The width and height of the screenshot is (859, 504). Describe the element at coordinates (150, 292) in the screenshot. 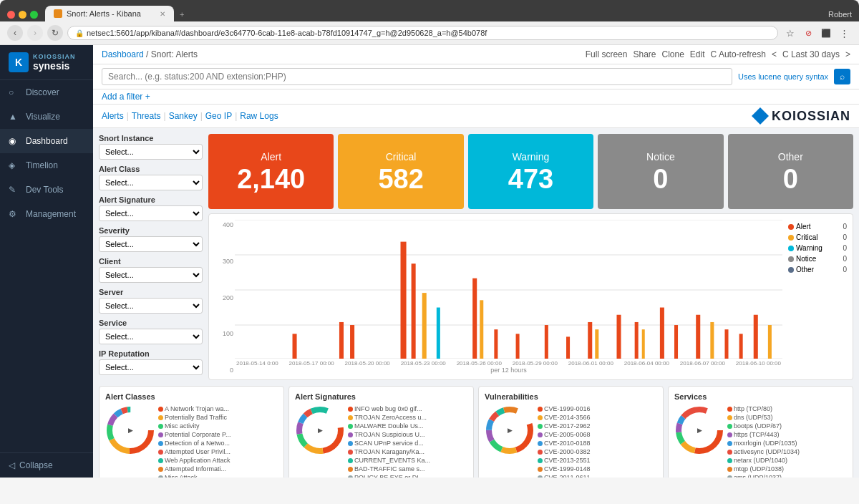

I see `filter-label-server: Server` at that location.